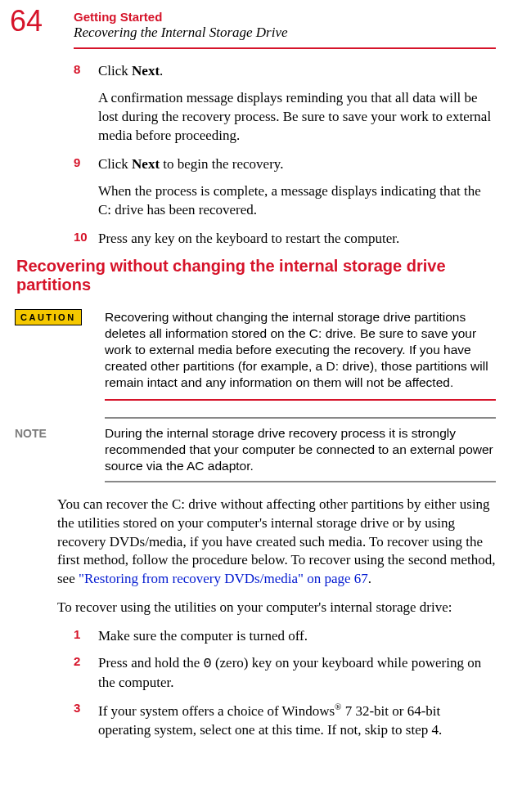 This screenshot has height=812, width=522. I want to click on step-text: Press and hold the 0 (zero) key on your …, so click(297, 674).